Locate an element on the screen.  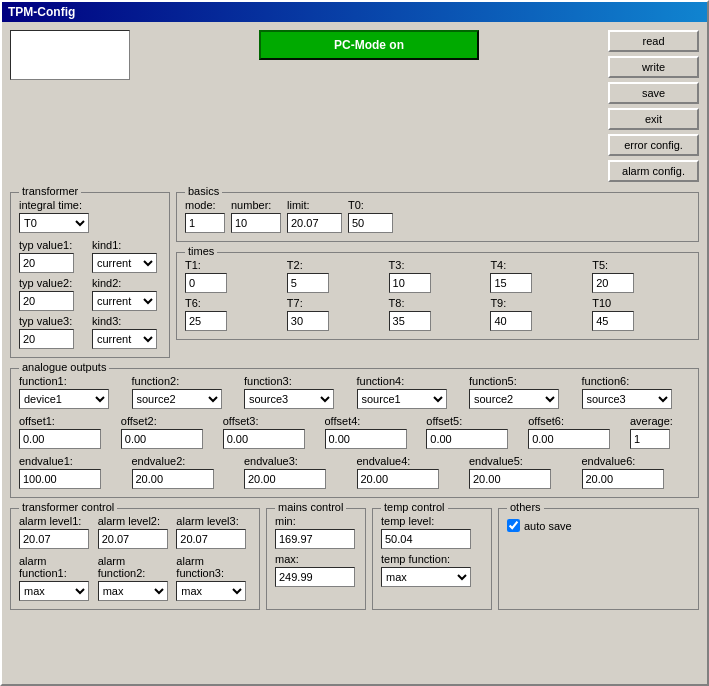
temp-level-input is located at coordinates (426, 539).